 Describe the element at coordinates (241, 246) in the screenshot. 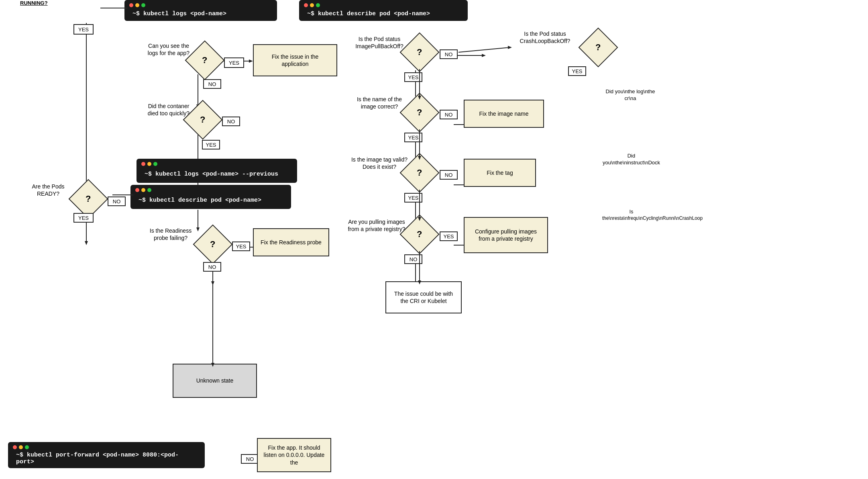

I see `yes-label-readiness: YES` at that location.